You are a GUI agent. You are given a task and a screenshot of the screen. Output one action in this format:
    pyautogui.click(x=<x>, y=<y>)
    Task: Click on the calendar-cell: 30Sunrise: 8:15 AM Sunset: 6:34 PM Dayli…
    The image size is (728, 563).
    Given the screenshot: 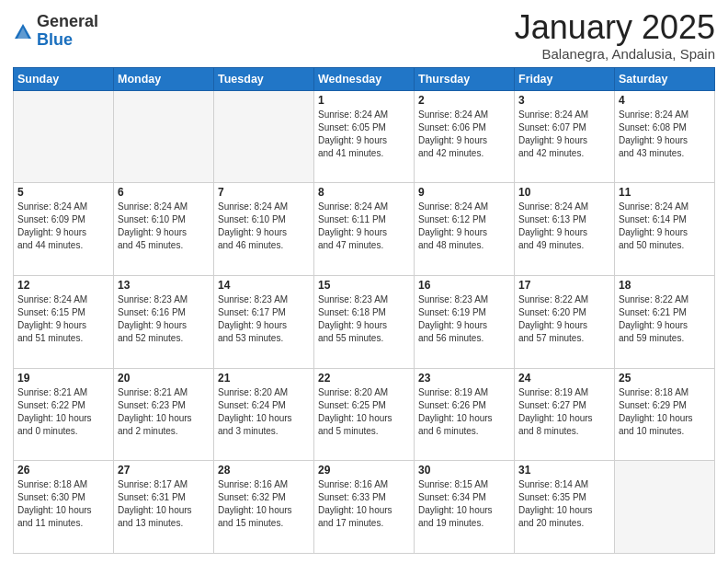 What is the action you would take?
    pyautogui.click(x=465, y=508)
    